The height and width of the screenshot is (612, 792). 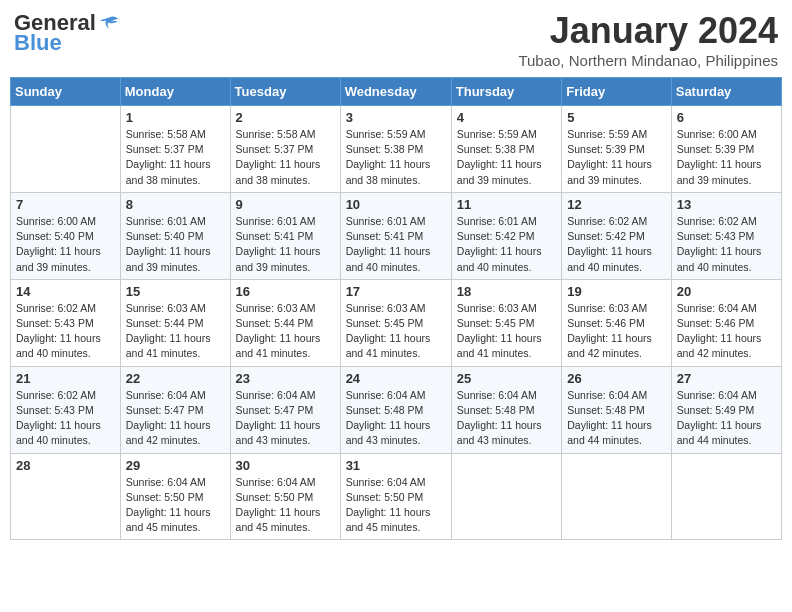 What do you see at coordinates (506, 244) in the screenshot?
I see `day-info: Sunrise: 6:01 AMSunset: 5:42 PMDaylight:…` at bounding box center [506, 244].